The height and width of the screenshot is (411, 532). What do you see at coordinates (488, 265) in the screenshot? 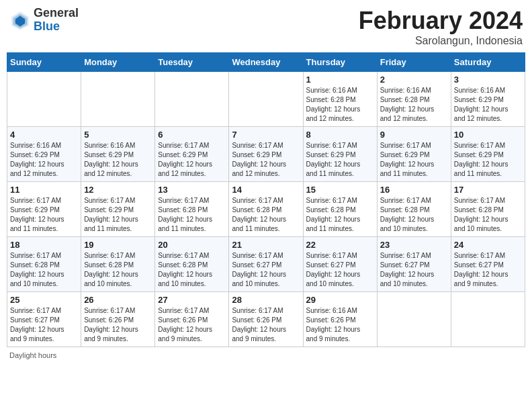
I see `calendar-cell: 24Sunrise: 6:17 AM Sunset: 6:27 PM Dayli…` at bounding box center [488, 265].